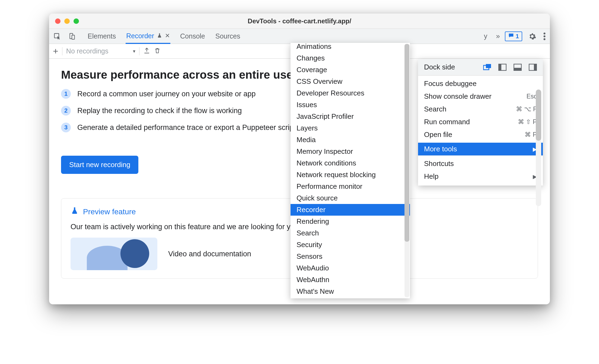 The width and height of the screenshot is (599, 364). I want to click on panel-tabs: Elements Recorder ✕ Console Sources, so click(164, 36).